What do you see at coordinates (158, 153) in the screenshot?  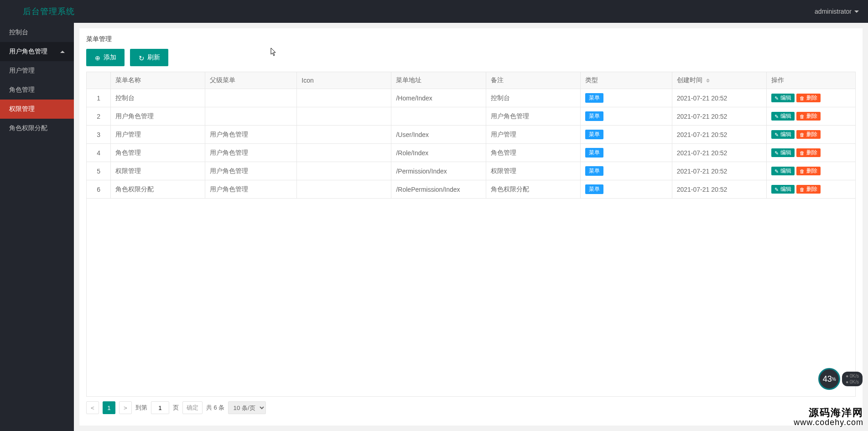 I see `cell-name: 角色管理` at bounding box center [158, 153].